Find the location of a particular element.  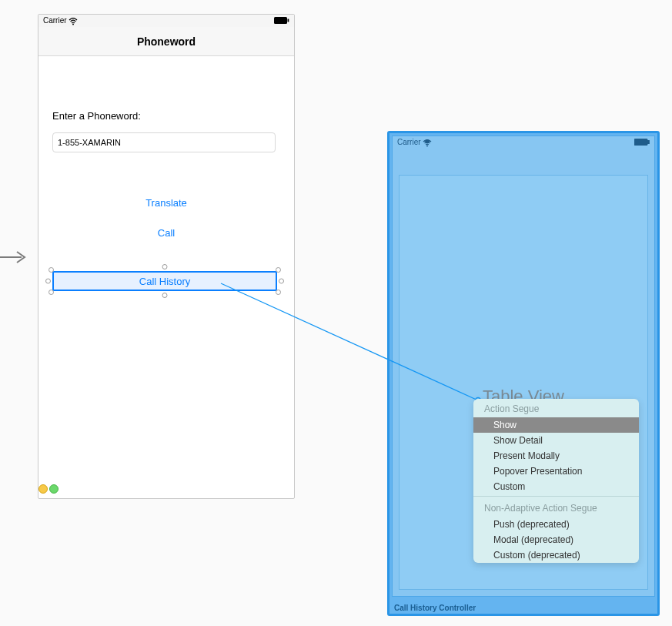

segue-item-show: Show is located at coordinates (556, 425).